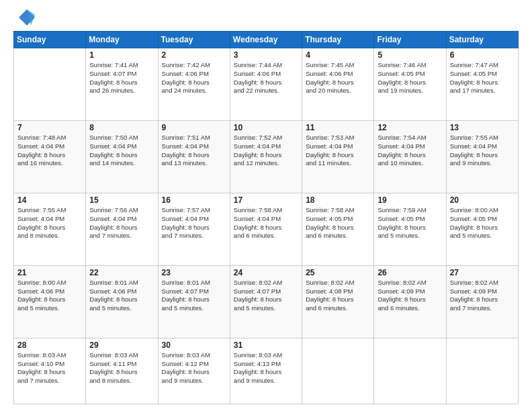 Image resolution: width=532 pixels, height=411 pixels. Describe the element at coordinates (50, 200) in the screenshot. I see `day-number: 14` at that location.